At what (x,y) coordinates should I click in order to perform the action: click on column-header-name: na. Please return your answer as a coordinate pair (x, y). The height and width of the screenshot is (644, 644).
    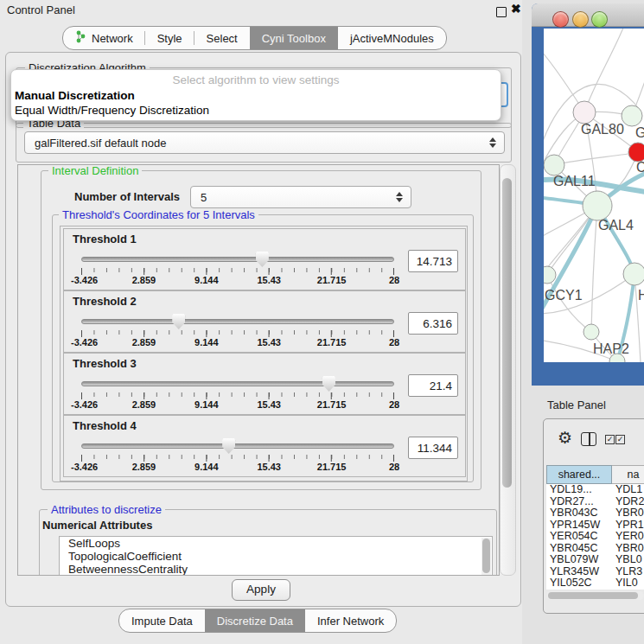
    Looking at the image, I should click on (628, 475).